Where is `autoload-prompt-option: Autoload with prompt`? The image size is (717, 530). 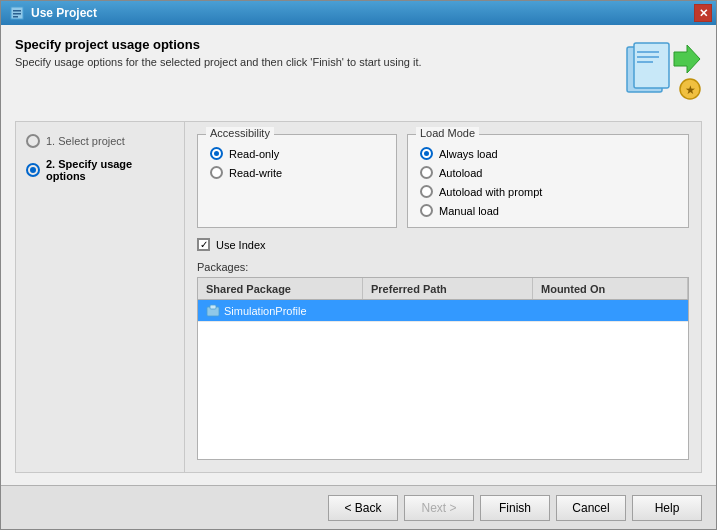 autoload-prompt-option: Autoload with prompt is located at coordinates (548, 192).